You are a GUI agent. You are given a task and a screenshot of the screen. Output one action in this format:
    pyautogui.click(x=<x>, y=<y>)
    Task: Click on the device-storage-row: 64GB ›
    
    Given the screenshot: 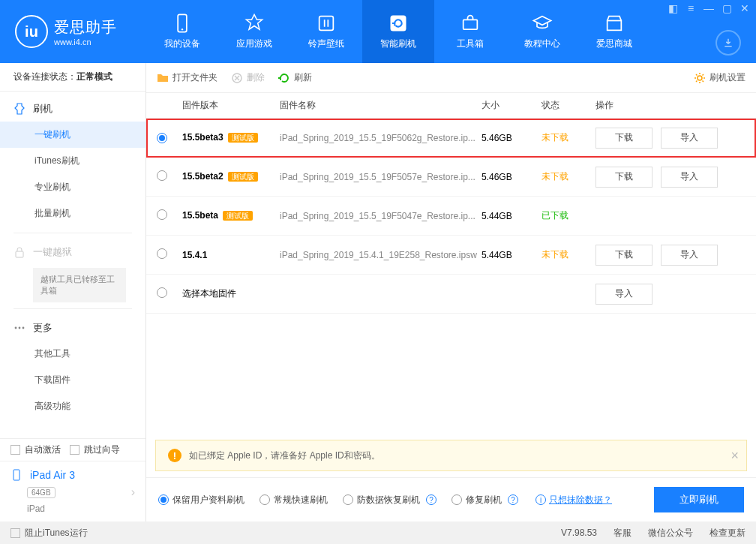 What is the action you would take?
    pyautogui.click(x=73, y=494)
    